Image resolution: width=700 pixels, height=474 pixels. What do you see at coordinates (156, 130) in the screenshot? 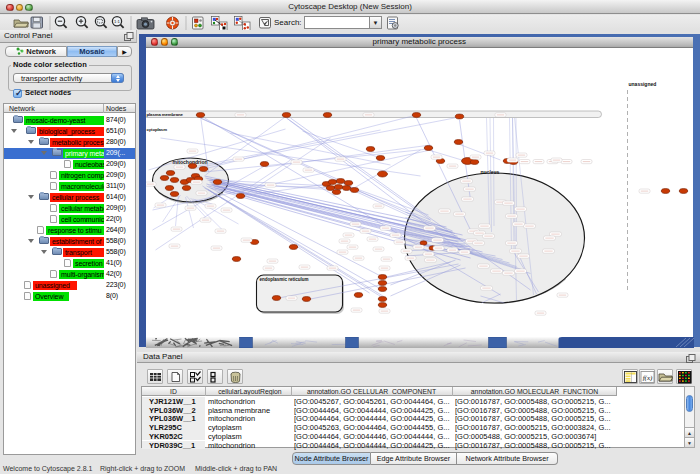
I see `svg-text: cytoplasm` at bounding box center [156, 130].